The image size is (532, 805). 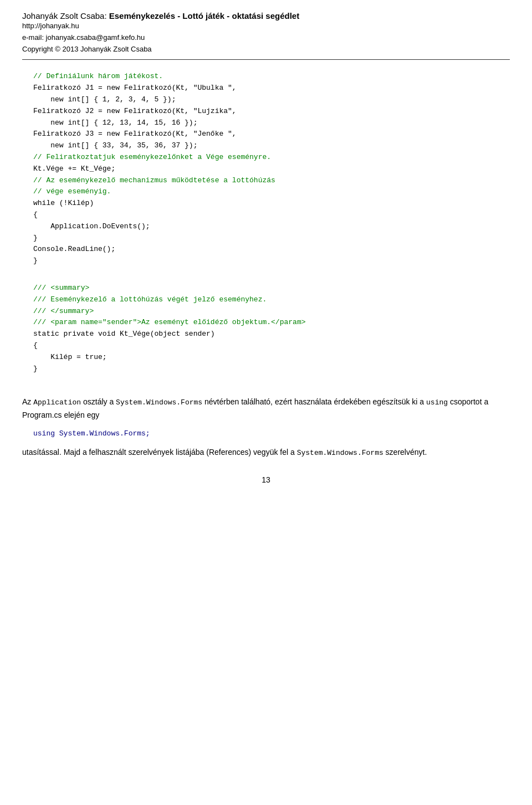 What do you see at coordinates (266, 50) in the screenshot?
I see `header-copyright: Copyright © 2013 Johanyák Zsolt Csaba` at bounding box center [266, 50].